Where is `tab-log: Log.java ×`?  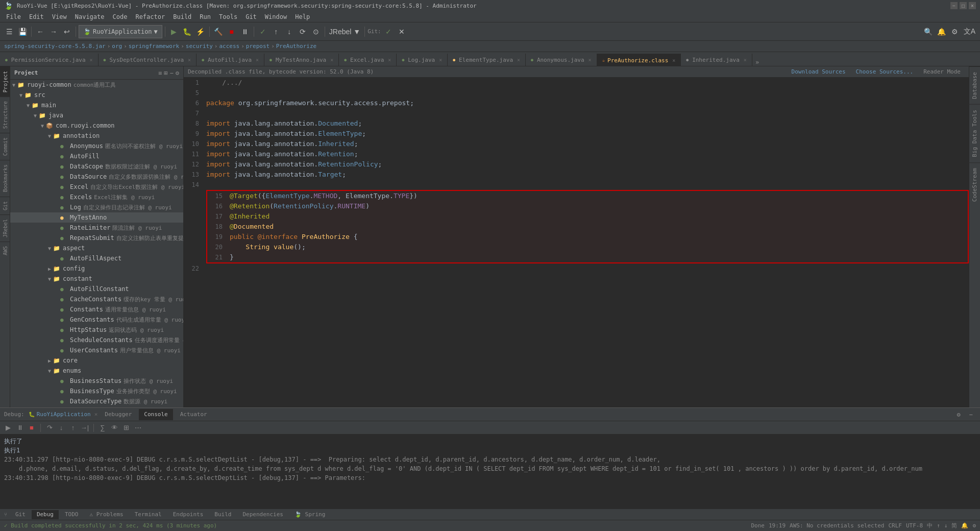
tab-log: Log.java × is located at coordinates (422, 60).